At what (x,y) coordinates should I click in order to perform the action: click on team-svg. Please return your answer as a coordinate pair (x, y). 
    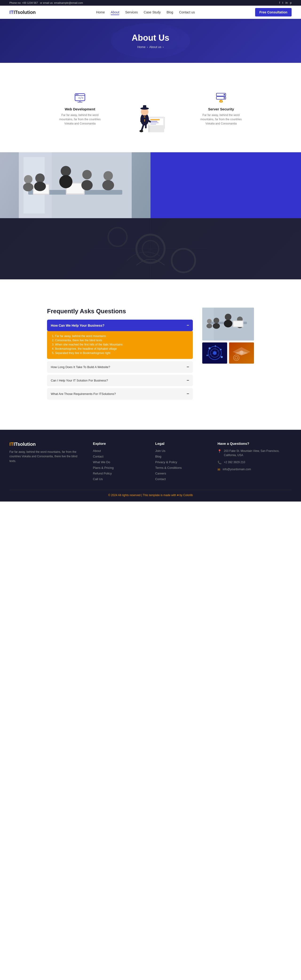
    Looking at the image, I should click on (75, 185).